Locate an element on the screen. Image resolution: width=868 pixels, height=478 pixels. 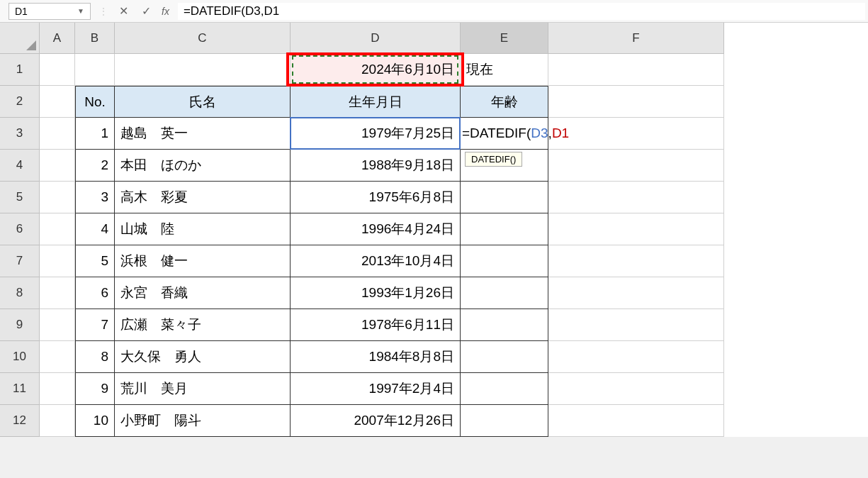
row-header-4: 4 is located at coordinates (20, 166).